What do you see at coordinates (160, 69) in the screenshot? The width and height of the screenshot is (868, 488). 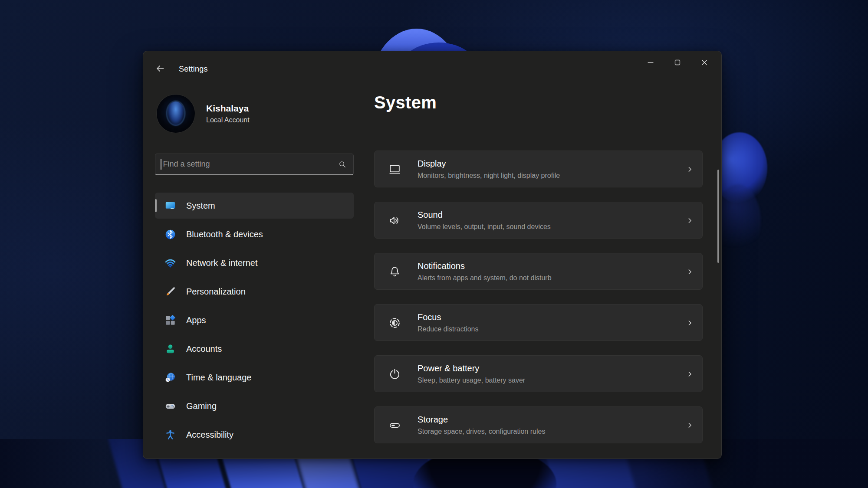 I see `back-arrow-icon` at bounding box center [160, 69].